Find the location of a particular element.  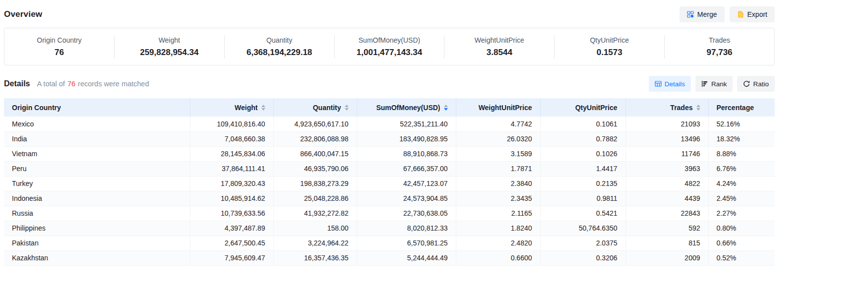

cell-percentage: 0.80% is located at coordinates (742, 228).